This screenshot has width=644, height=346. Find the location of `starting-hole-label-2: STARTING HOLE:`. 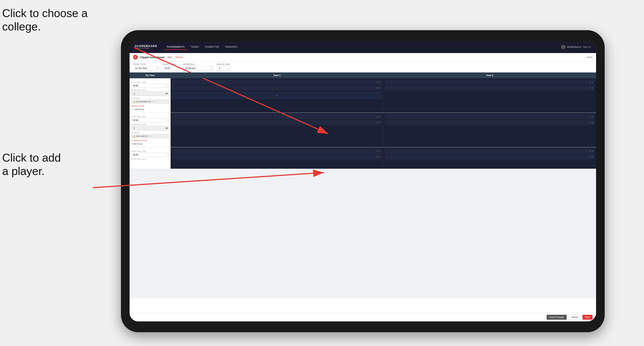

starting-hole-label-2: STARTING HOLE: is located at coordinates (150, 125).